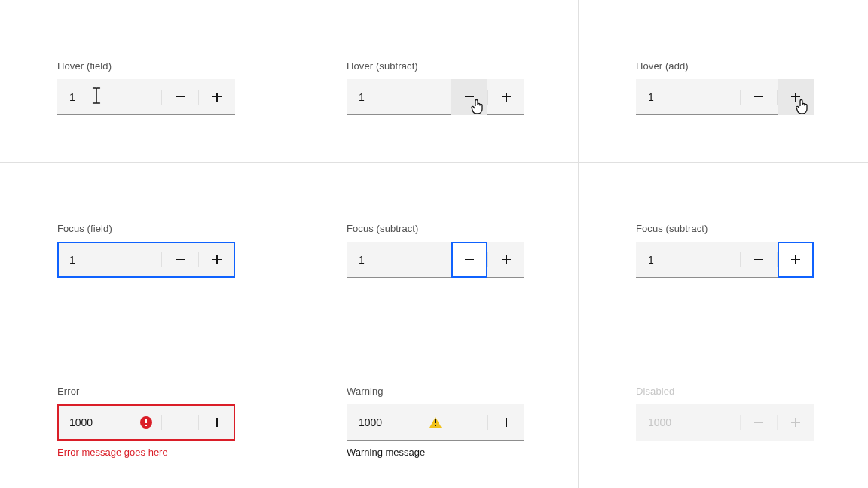  What do you see at coordinates (723, 66) in the screenshot?
I see `state-label: Hover (add)` at bounding box center [723, 66].